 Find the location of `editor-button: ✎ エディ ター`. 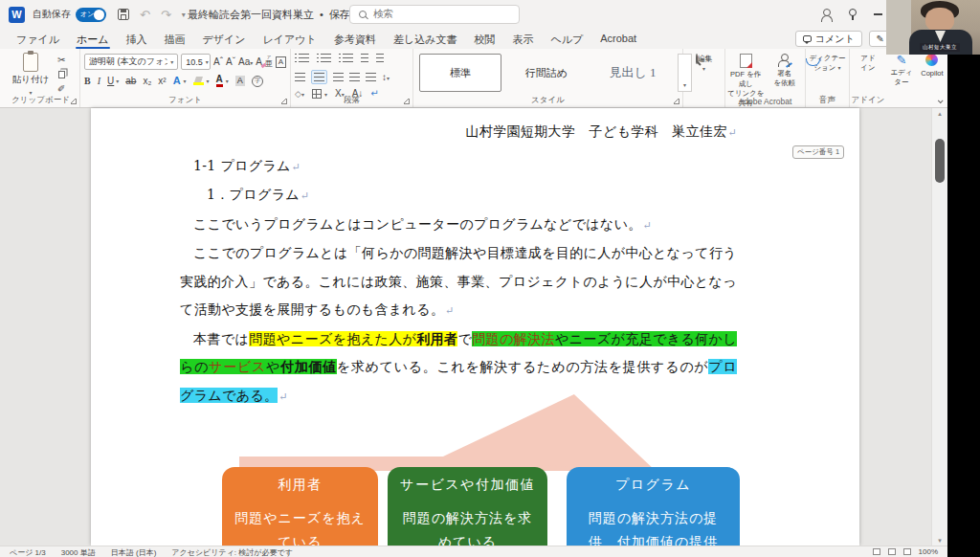

editor-button: ✎ エディ ター is located at coordinates (902, 71).